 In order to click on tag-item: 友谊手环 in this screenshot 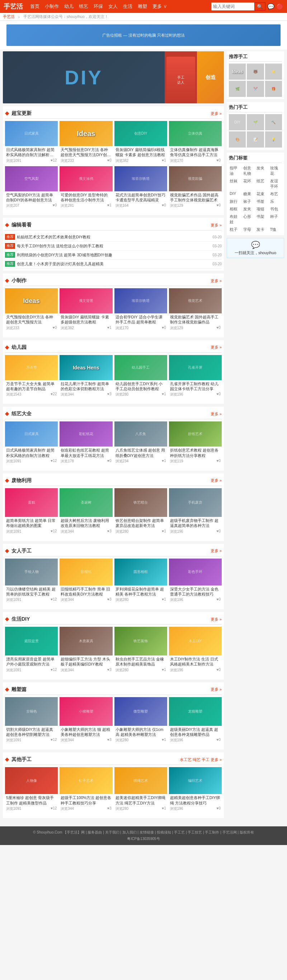, I will do `click(276, 184)`.